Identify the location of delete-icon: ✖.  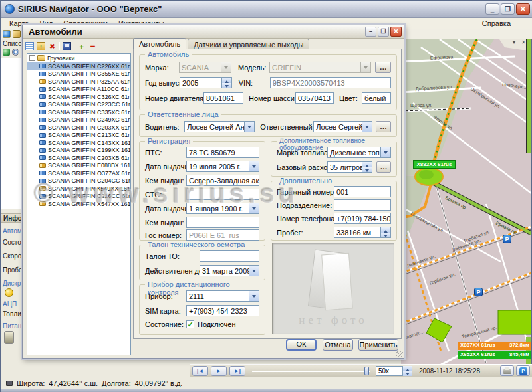
(52, 47).